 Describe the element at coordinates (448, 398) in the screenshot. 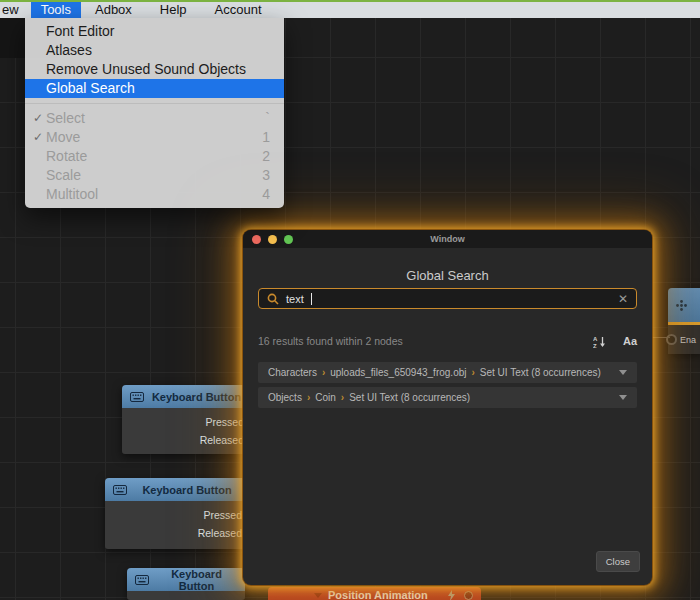

I see `search-result-row: Objects › Coin › Set UI Text (8 occurren…` at that location.